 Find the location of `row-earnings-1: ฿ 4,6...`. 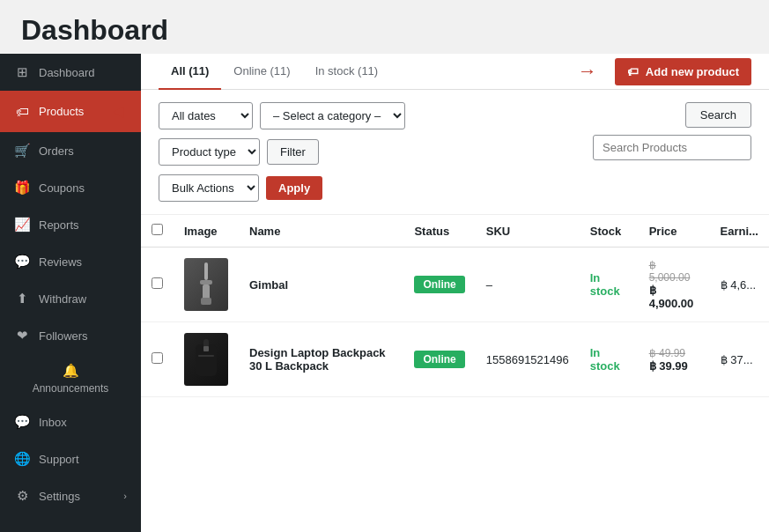

row-earnings-1: ฿ 4,6... is located at coordinates (740, 285).